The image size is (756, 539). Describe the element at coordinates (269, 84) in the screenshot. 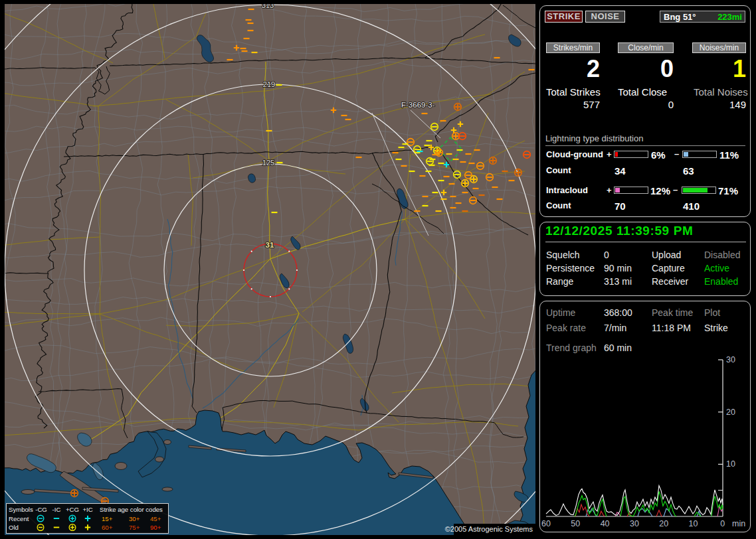

I see `svg-text: 219` at that location.